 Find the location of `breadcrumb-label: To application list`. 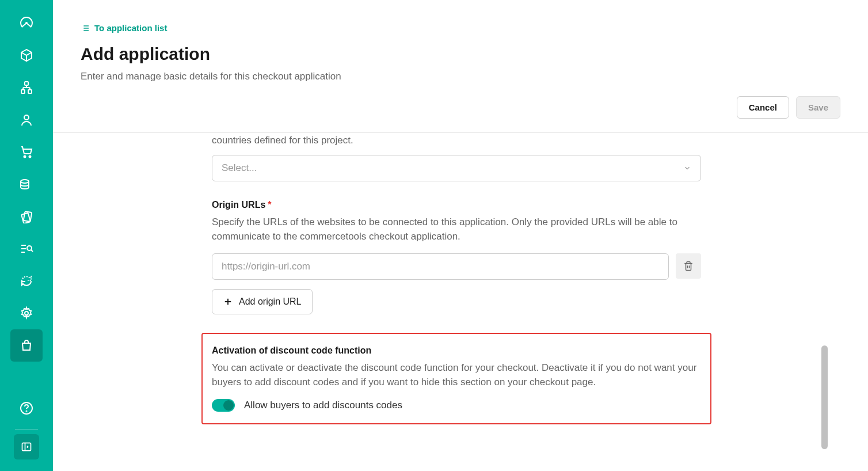

breadcrumb-label: To application list is located at coordinates (131, 28).